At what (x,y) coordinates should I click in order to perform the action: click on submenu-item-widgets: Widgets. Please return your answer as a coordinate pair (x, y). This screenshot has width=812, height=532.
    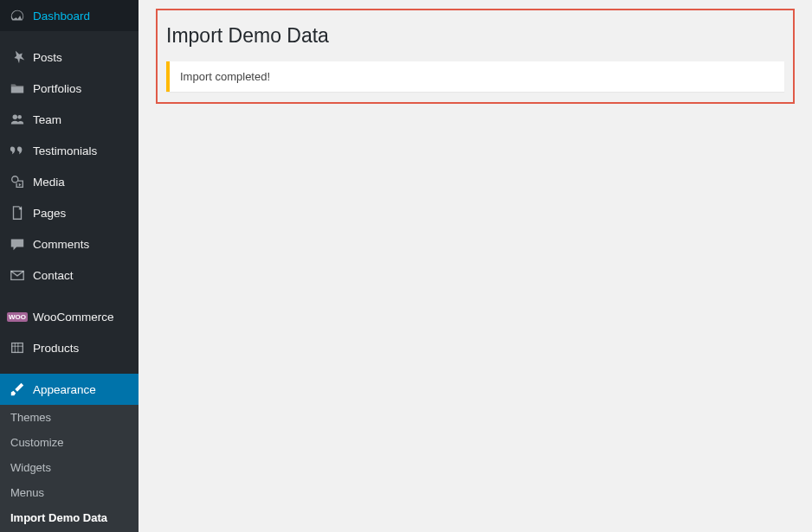
    Looking at the image, I should click on (69, 467).